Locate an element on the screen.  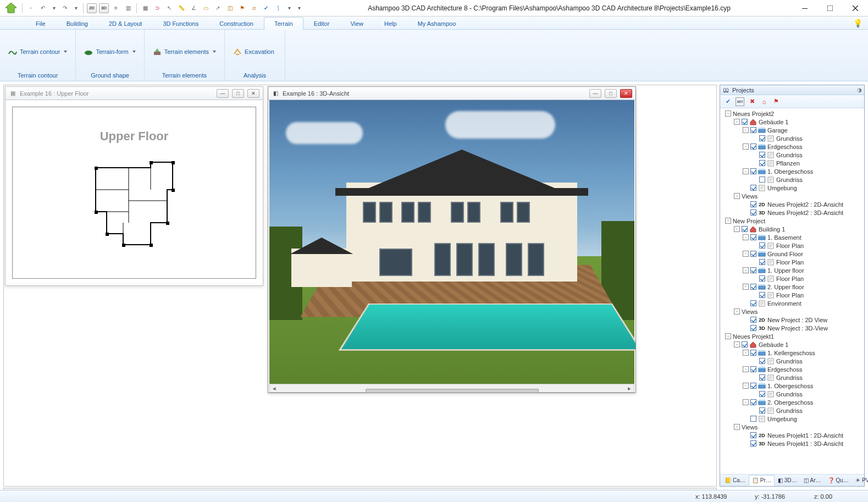
maximize-button is located at coordinates (830, 8).